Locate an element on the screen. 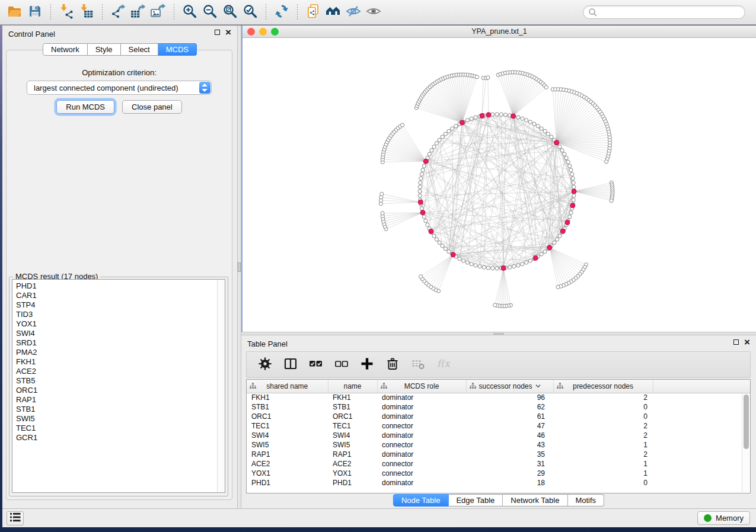 The width and height of the screenshot is (756, 532). table-scrollbar is located at coordinates (746, 443).